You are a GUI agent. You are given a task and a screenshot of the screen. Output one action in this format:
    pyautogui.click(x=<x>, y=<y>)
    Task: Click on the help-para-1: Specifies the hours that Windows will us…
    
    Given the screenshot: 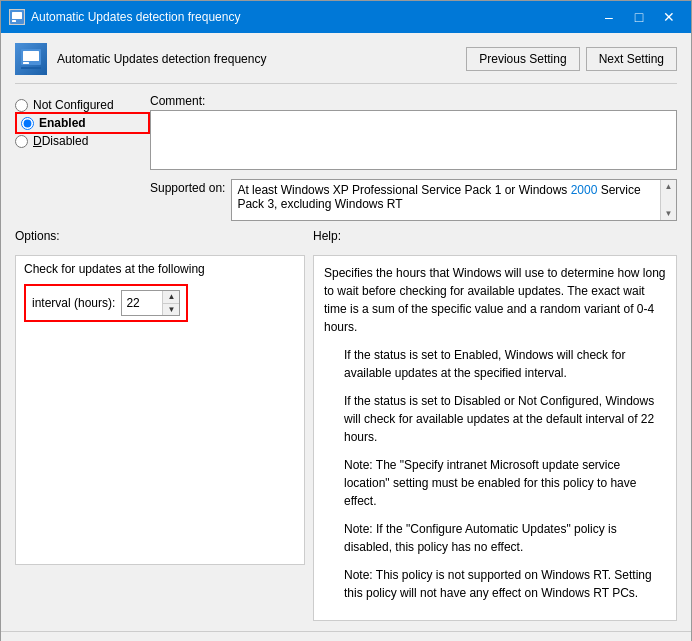 What is the action you would take?
    pyautogui.click(x=495, y=300)
    